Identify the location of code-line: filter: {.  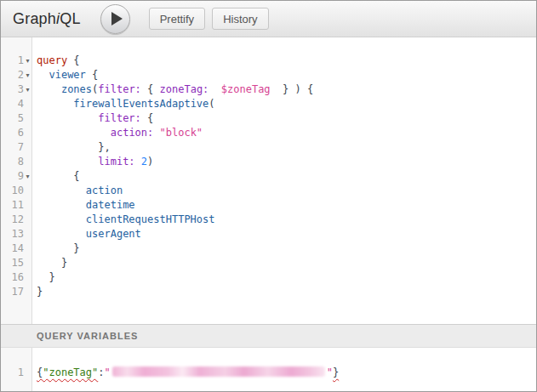
(286, 119).